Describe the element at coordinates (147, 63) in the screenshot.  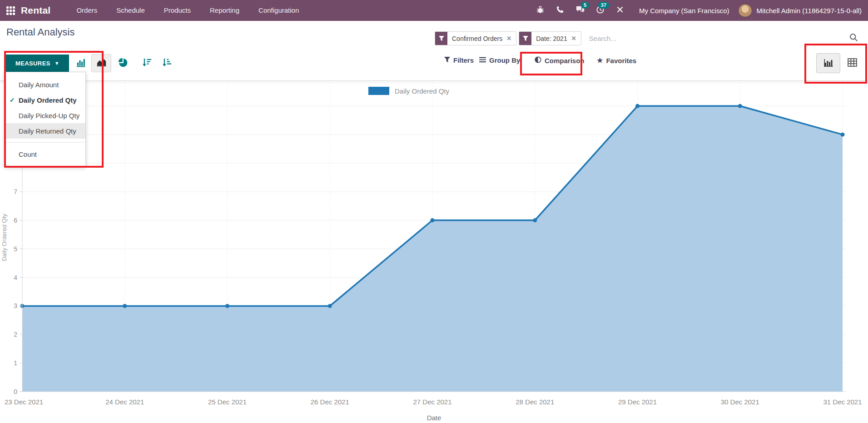
I see `sort-desc-icon` at that location.